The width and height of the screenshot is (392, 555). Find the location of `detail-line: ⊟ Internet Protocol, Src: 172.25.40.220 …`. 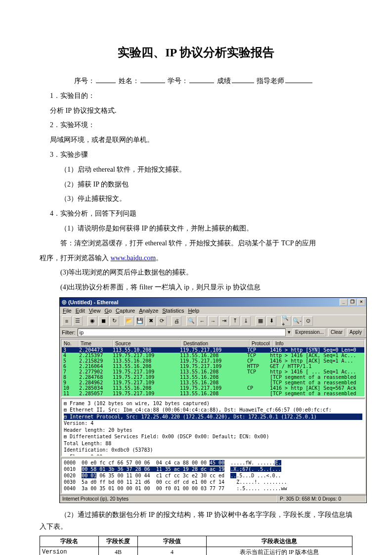

detail-line: ⊟ Internet Protocol, Src: 172.25.40.220 … is located at coordinates (213, 417).